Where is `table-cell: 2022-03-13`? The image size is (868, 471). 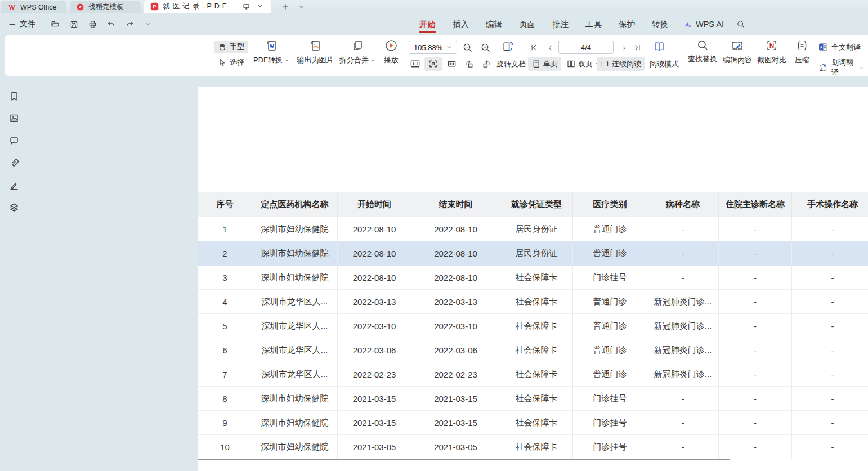
table-cell: 2022-03-13 is located at coordinates (456, 302).